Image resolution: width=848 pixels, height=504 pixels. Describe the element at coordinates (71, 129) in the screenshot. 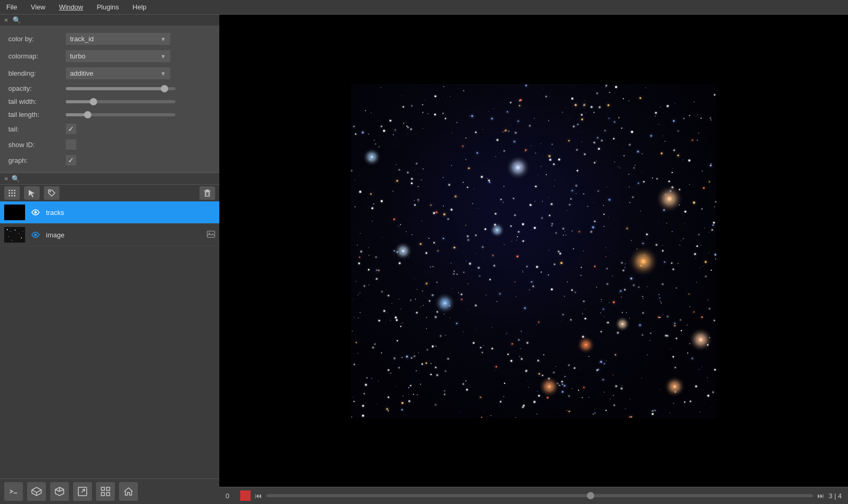

I see `tail-checkbox` at that location.